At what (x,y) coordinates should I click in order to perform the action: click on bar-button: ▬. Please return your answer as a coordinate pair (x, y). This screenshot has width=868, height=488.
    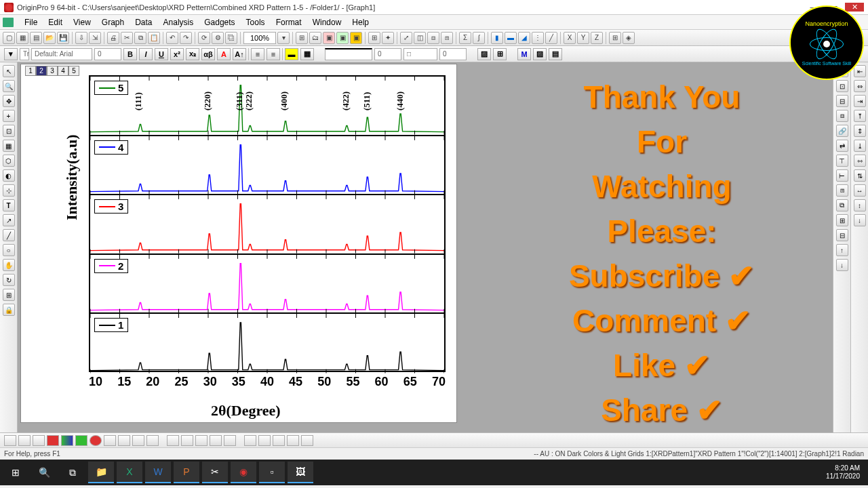
    Looking at the image, I should click on (511, 38).